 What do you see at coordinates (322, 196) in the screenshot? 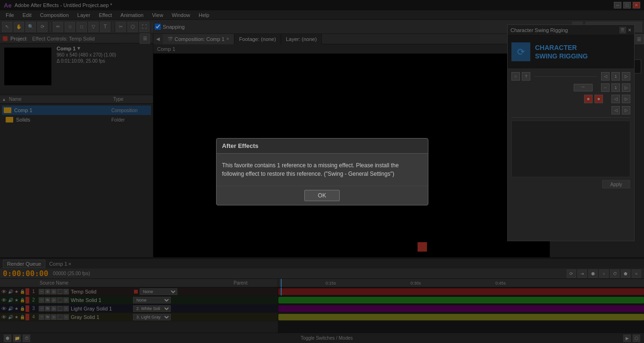
I see `modal-ok-button: OK` at bounding box center [322, 196].